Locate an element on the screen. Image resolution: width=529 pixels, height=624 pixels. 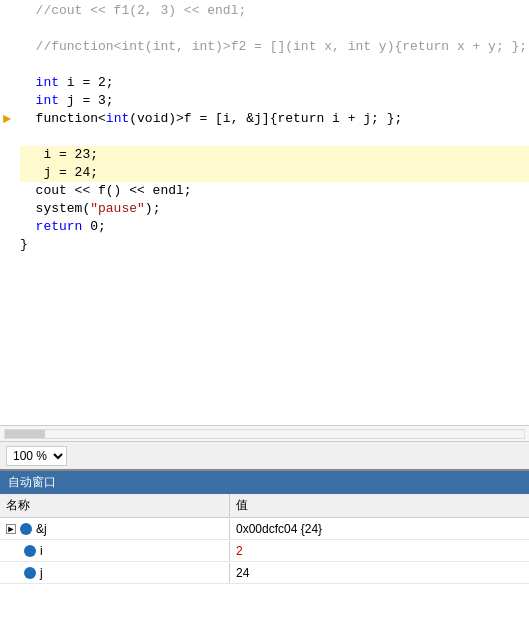
row-2-value: 2 is located at coordinates (380, 551).